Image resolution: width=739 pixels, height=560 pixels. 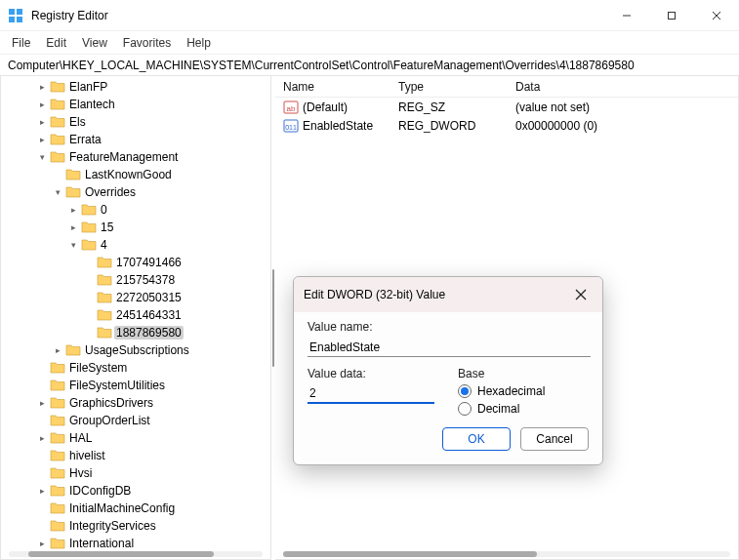 What do you see at coordinates (86, 140) in the screenshot?
I see `tree-item-label: Errata` at bounding box center [86, 140].